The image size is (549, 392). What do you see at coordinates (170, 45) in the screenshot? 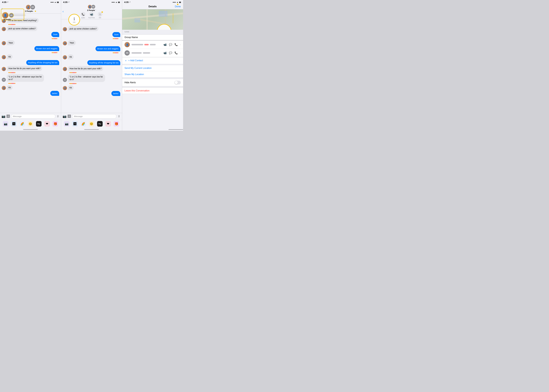
I see `message-icon-row1: 💬` at bounding box center [170, 45].